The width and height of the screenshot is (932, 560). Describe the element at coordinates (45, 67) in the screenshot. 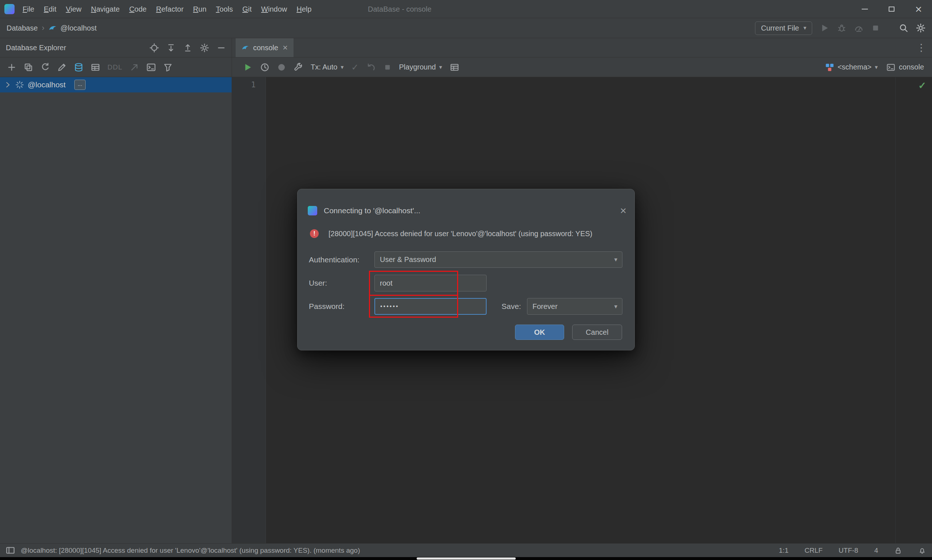

I see `refresh-icon` at that location.